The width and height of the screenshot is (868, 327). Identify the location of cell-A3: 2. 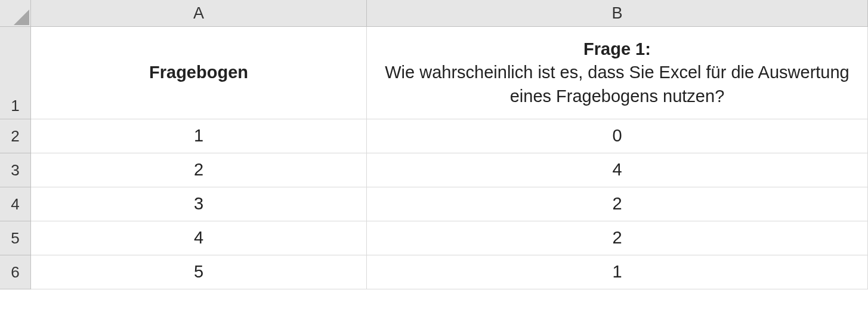
(199, 171).